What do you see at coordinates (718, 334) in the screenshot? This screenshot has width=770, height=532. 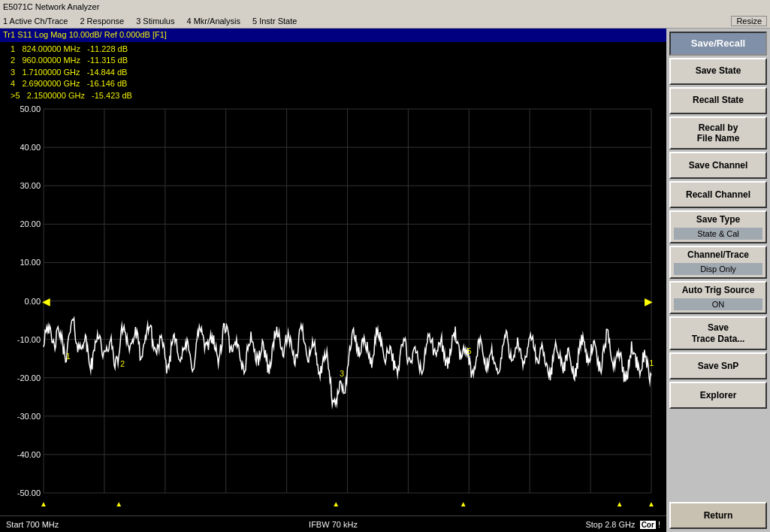 I see `save-trace-data-button: Save Trace Data...` at bounding box center [718, 334].